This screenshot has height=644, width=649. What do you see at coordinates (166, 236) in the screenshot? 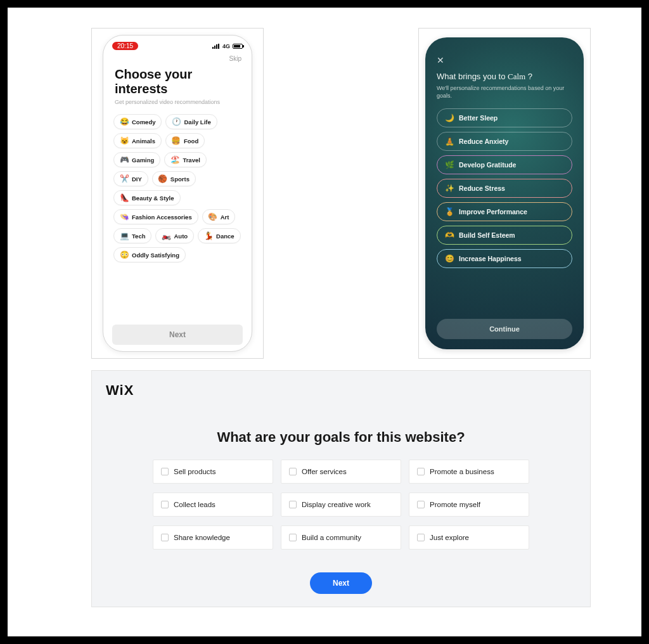
I see `interest-pill-icon: 🏍️` at bounding box center [166, 236].